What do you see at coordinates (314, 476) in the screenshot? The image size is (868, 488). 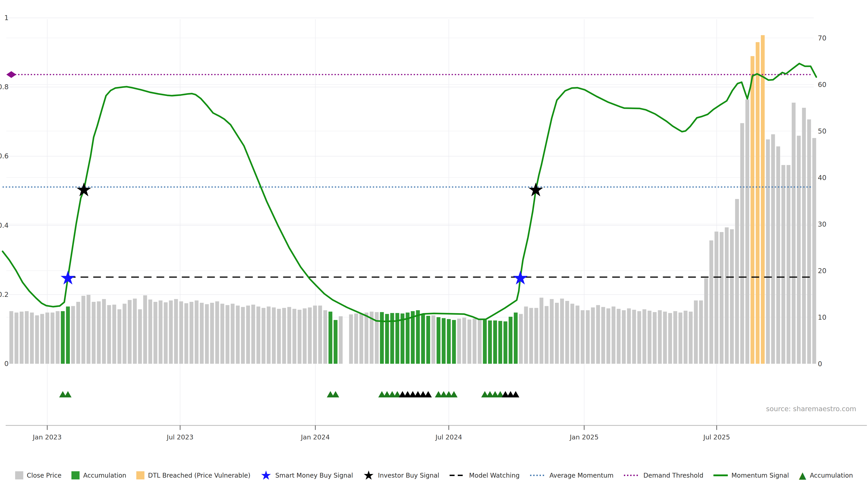 I see `legend-label: Smart Money Buy Signal` at bounding box center [314, 476].